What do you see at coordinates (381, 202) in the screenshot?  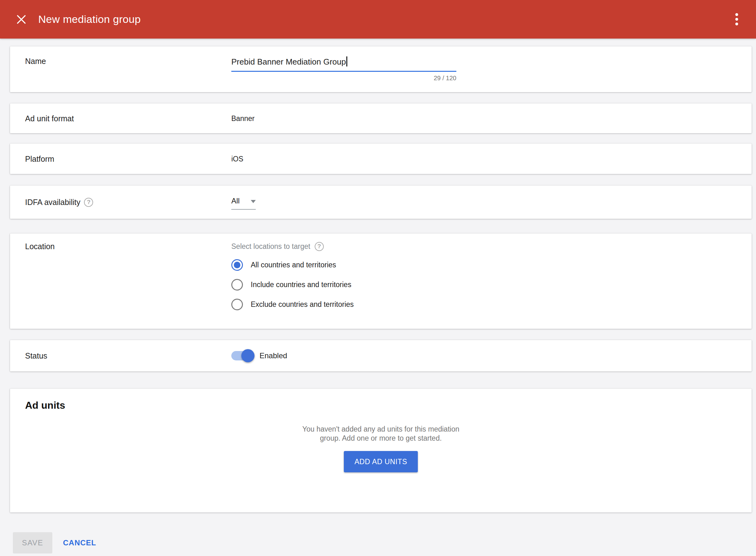 I see `idfa-availability-card: IDFA availability ? All` at bounding box center [381, 202].